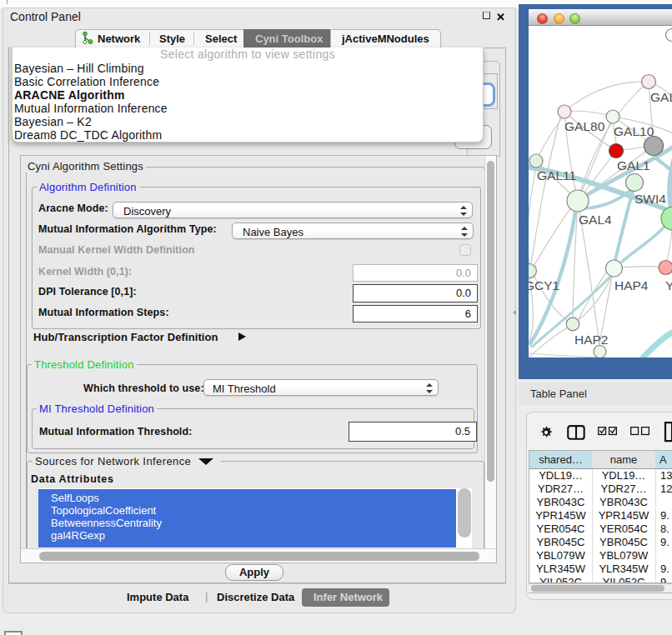 This screenshot has width=672, height=635. I want to click on svg-text: GAL1, so click(634, 165).